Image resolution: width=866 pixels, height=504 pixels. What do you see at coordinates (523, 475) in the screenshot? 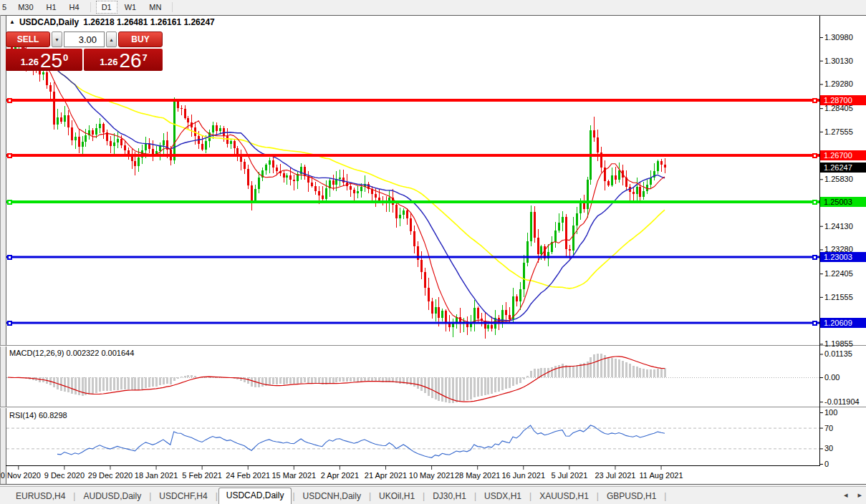
I see `svg-text: 16 Jun 2021` at bounding box center [523, 475].